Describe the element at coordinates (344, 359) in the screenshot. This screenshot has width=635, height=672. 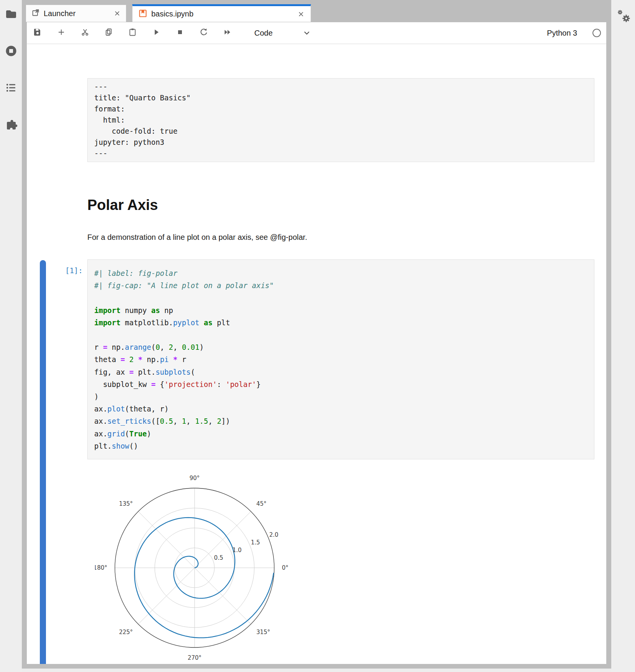
I see `code-line: theta = 2 * np.pi * r` at that location.